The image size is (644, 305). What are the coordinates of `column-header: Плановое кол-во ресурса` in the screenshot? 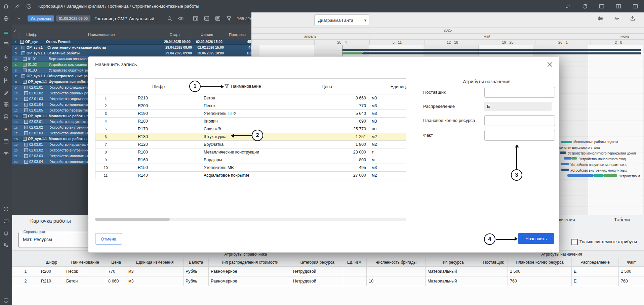 It's located at (540, 263).